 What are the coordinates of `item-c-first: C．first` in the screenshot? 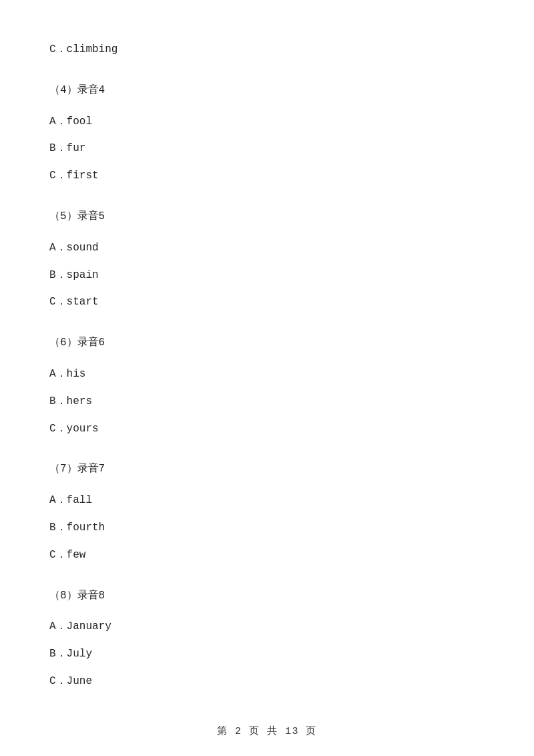 It's located at (267, 176).